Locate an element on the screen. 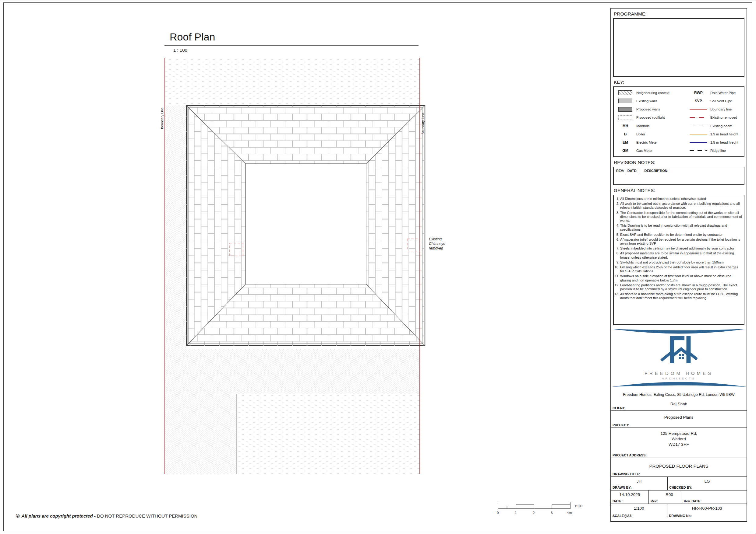 The width and height of the screenshot is (756, 534). proposed-rooflight-swatch is located at coordinates (625, 117).